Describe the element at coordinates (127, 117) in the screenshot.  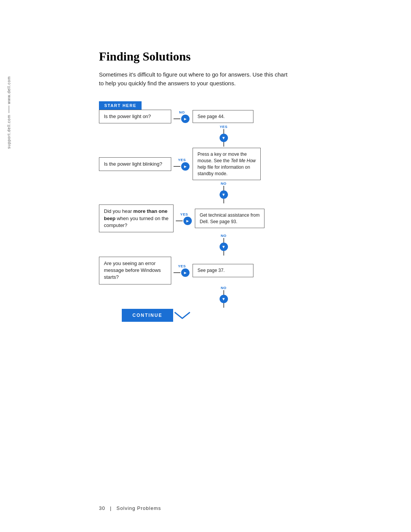
I see `question-1-text: Is the power light on?` at that location.